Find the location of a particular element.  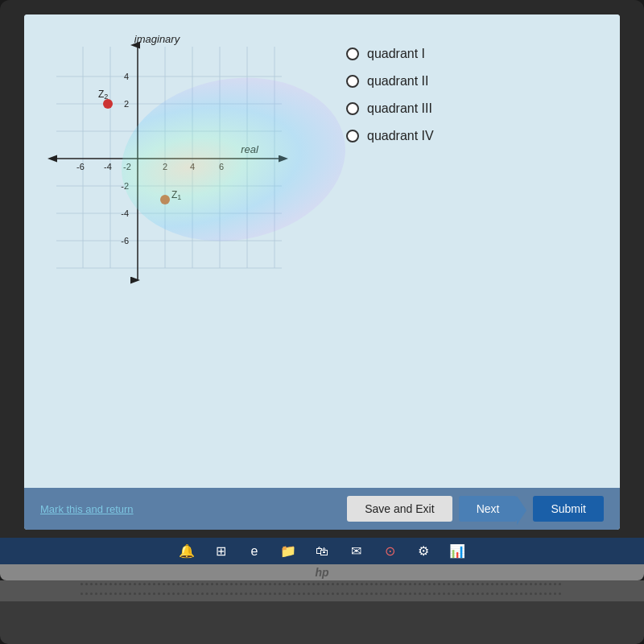

action-buttons: Save and Exit Next Submit is located at coordinates (475, 509).